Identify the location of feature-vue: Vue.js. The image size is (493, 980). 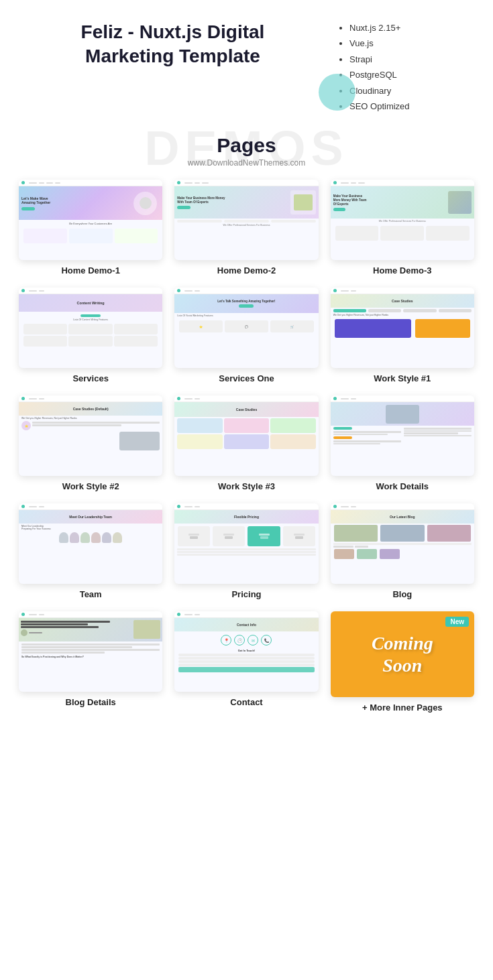
(404, 43).